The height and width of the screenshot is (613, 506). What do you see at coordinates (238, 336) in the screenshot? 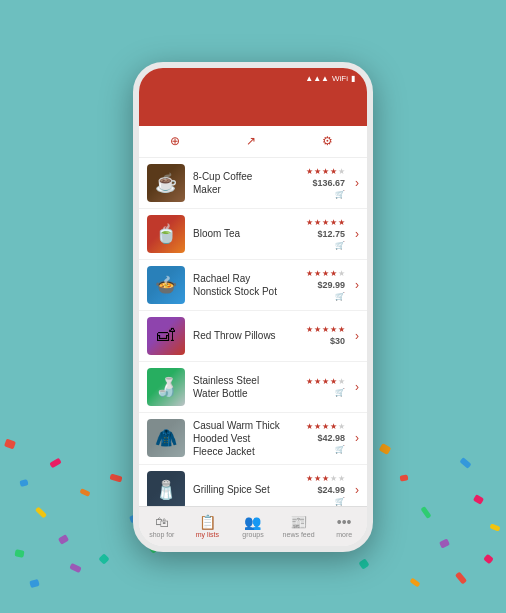
I see `item-name: Red Throw Pillows` at bounding box center [238, 336].